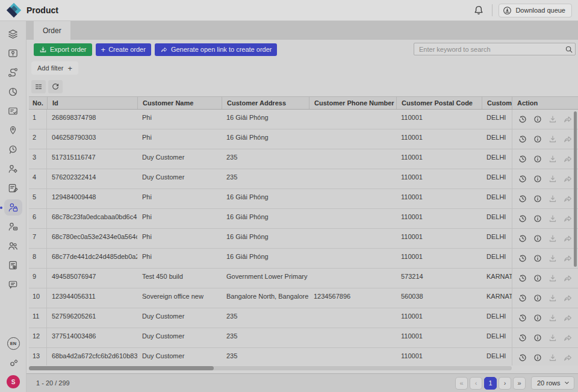 The height and width of the screenshot is (392, 578). Describe the element at coordinates (13, 362) in the screenshot. I see `settings-gears-icon` at that location.